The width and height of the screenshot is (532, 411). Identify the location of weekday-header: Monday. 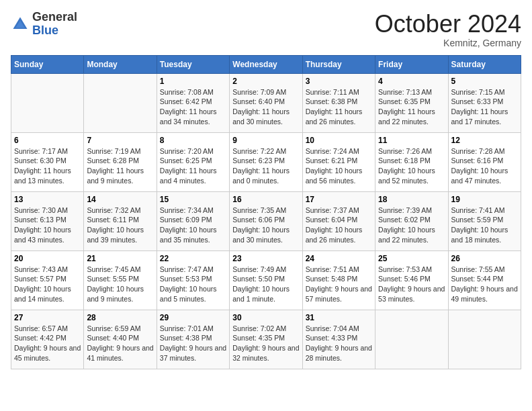
(120, 64).